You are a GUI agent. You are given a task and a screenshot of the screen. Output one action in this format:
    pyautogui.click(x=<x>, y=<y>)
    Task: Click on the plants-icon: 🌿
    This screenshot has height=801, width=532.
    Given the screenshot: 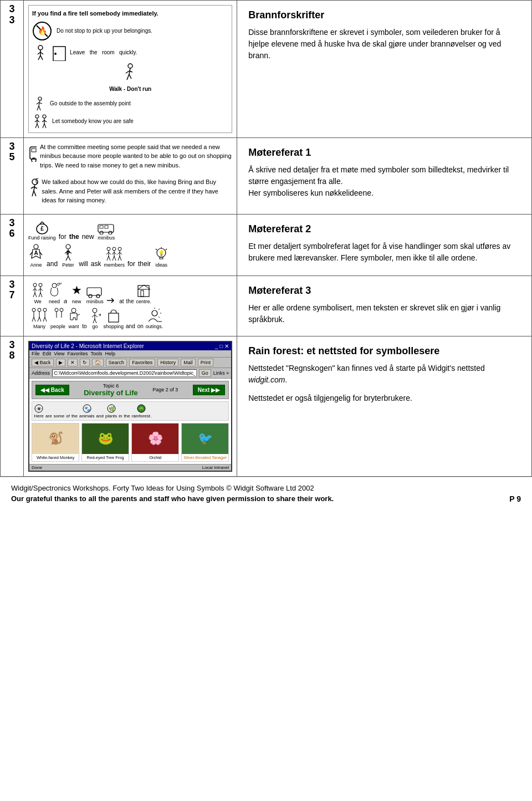 What is the action you would take?
    pyautogui.click(x=111, y=409)
    